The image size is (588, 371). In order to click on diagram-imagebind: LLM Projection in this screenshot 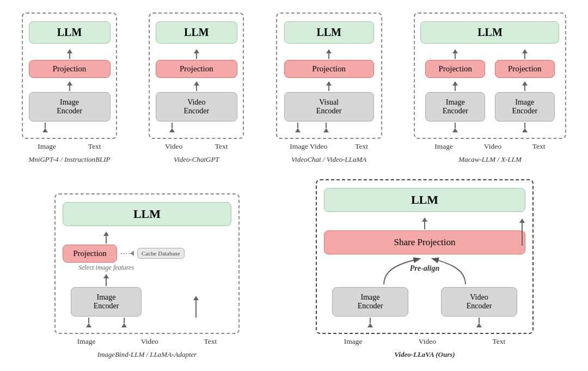, I will do `click(147, 276)`.